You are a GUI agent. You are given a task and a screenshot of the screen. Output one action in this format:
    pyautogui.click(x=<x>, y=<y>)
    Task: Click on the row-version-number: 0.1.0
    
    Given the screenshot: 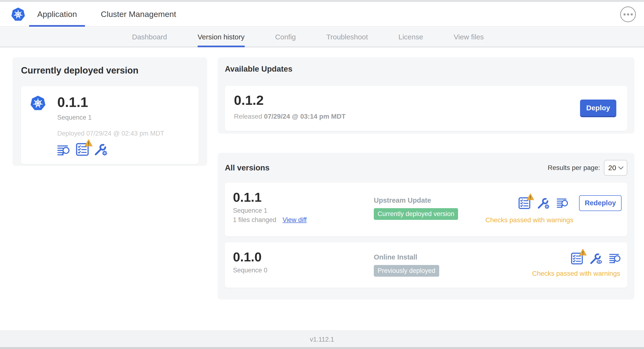 What is the action you would take?
    pyautogui.click(x=304, y=257)
    